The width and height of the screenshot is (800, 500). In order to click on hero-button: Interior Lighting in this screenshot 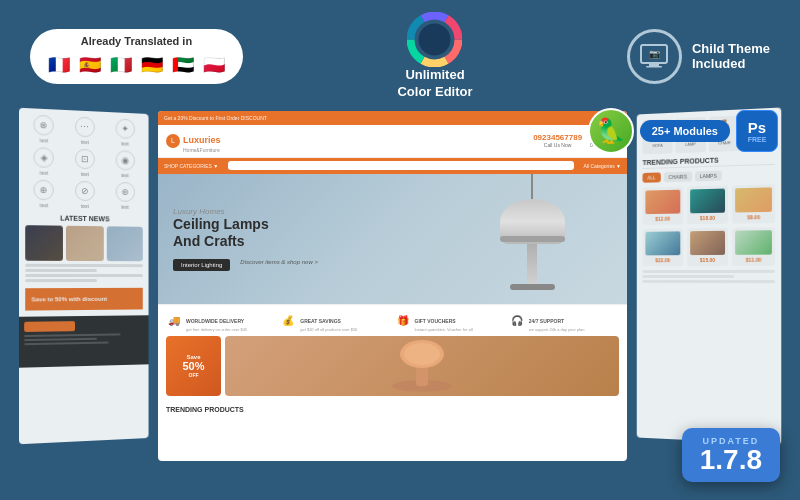, I will do `click(202, 265)`.